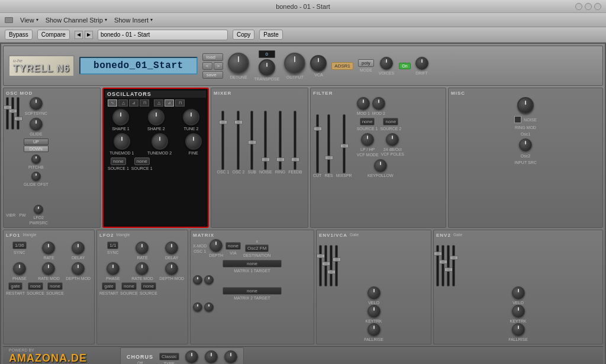 This screenshot has width=606, height=364. Describe the element at coordinates (344, 144) in the screenshot. I see `mixspr-fader-track` at that location.